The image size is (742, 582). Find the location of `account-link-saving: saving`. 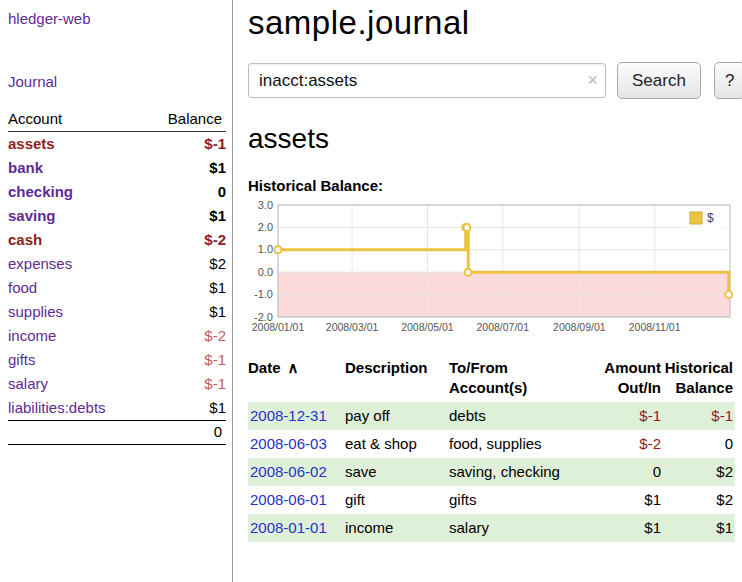

account-link-saving: saving is located at coordinates (32, 216).